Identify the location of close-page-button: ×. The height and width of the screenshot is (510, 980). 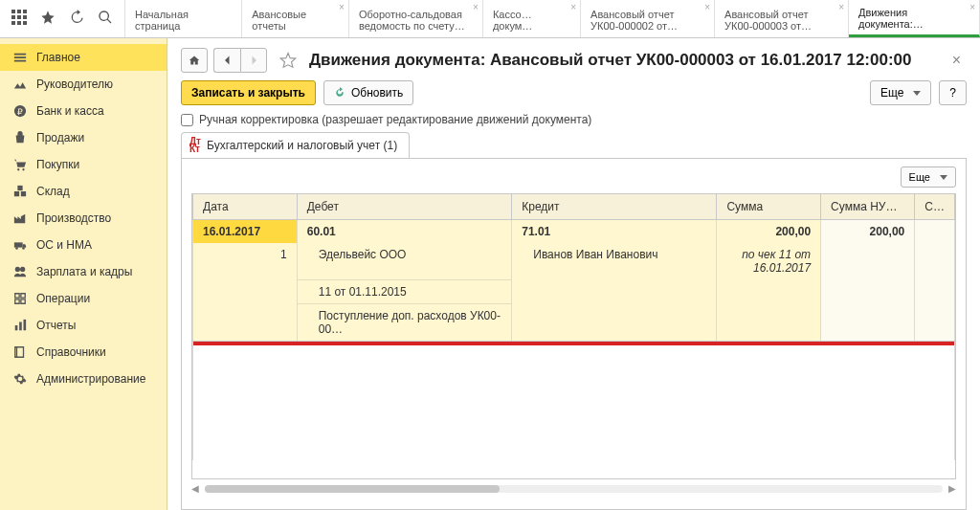
(957, 60).